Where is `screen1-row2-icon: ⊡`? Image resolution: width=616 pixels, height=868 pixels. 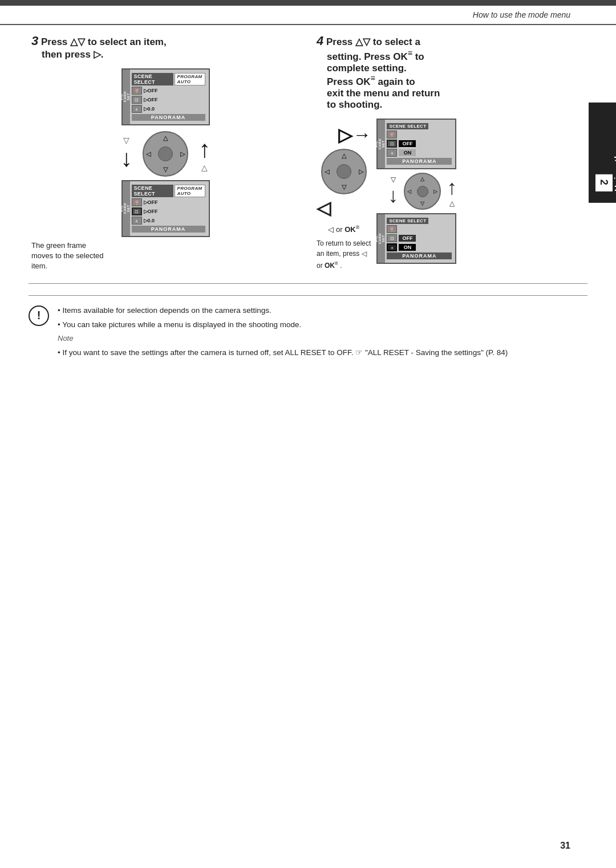
screen1-row2-icon: ⊡ is located at coordinates (137, 100).